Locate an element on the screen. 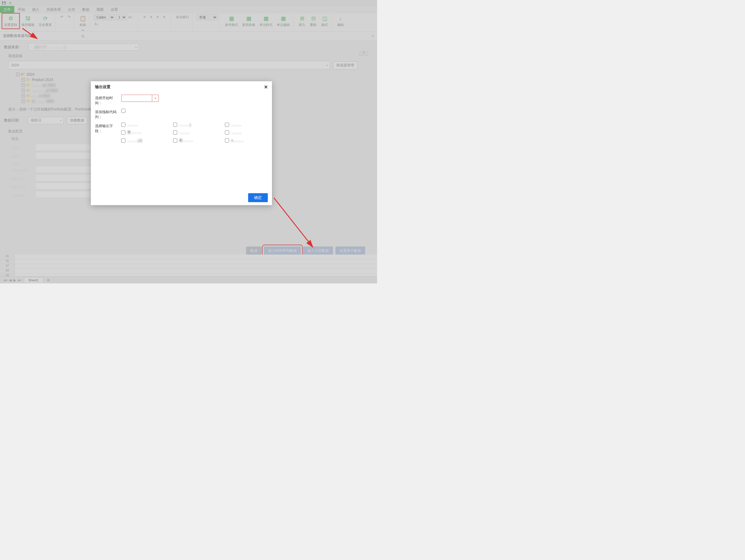 This screenshot has height=560, width=745. chevron-down-icon: ▾ is located at coordinates (155, 98).